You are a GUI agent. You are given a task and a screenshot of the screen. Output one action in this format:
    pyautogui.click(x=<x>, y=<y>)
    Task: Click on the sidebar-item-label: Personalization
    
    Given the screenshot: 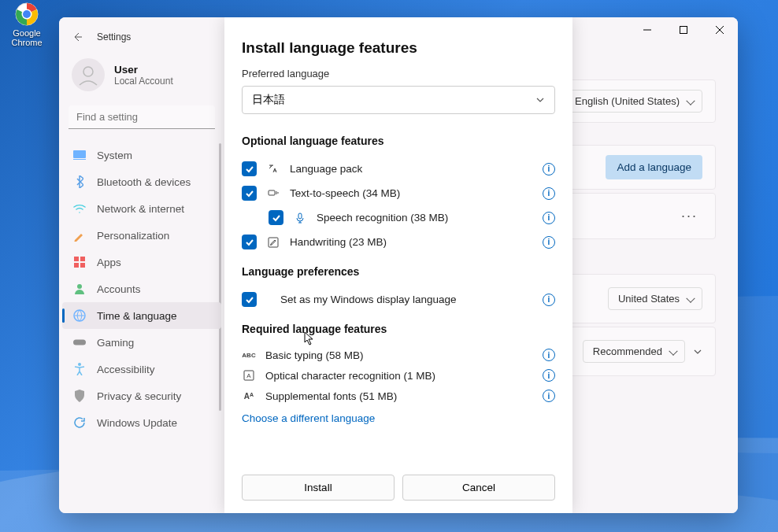 What is the action you would take?
    pyautogui.click(x=133, y=236)
    